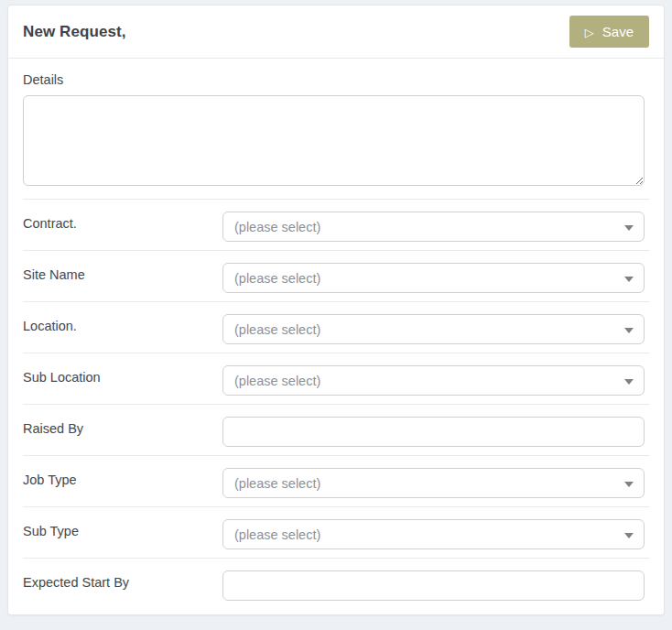  What do you see at coordinates (336, 378) in the screenshot?
I see `form-row: Sub Location (please select)` at bounding box center [336, 378].